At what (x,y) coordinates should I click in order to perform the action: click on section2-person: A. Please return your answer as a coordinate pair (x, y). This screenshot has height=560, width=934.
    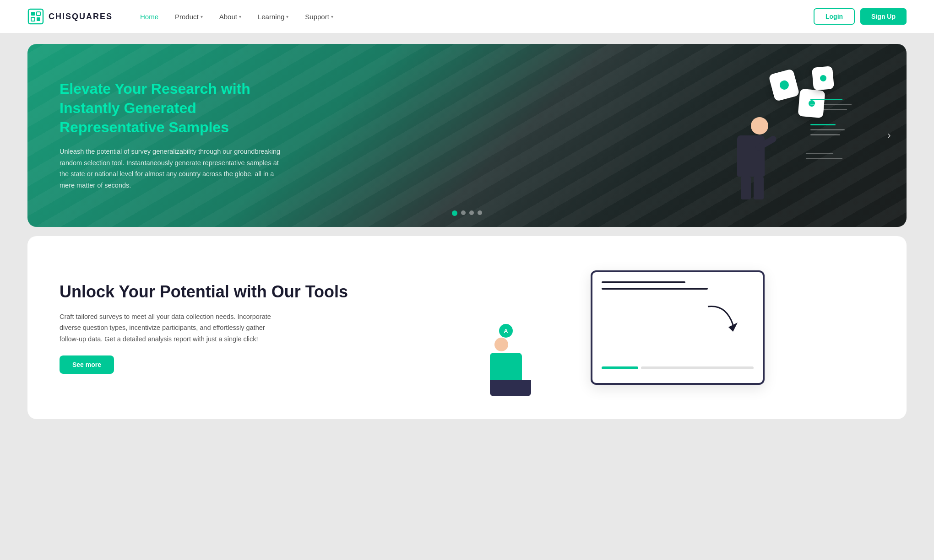
    Looking at the image, I should click on (510, 367).